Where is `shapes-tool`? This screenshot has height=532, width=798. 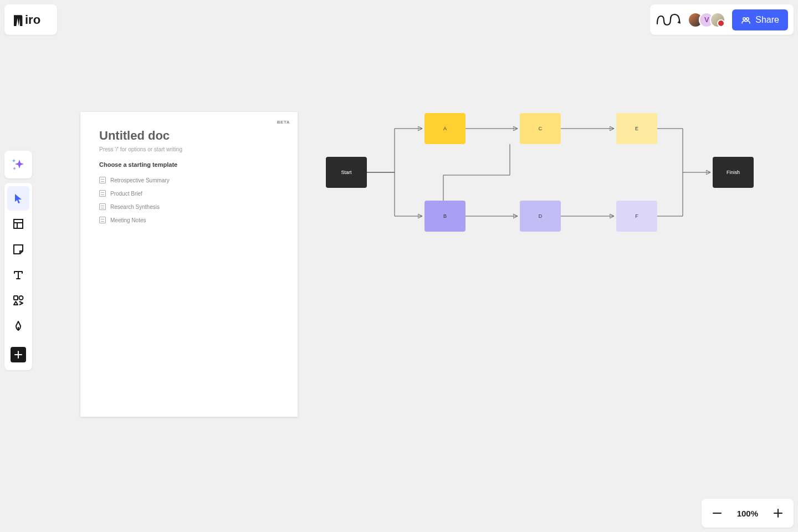 shapes-tool is located at coordinates (18, 300).